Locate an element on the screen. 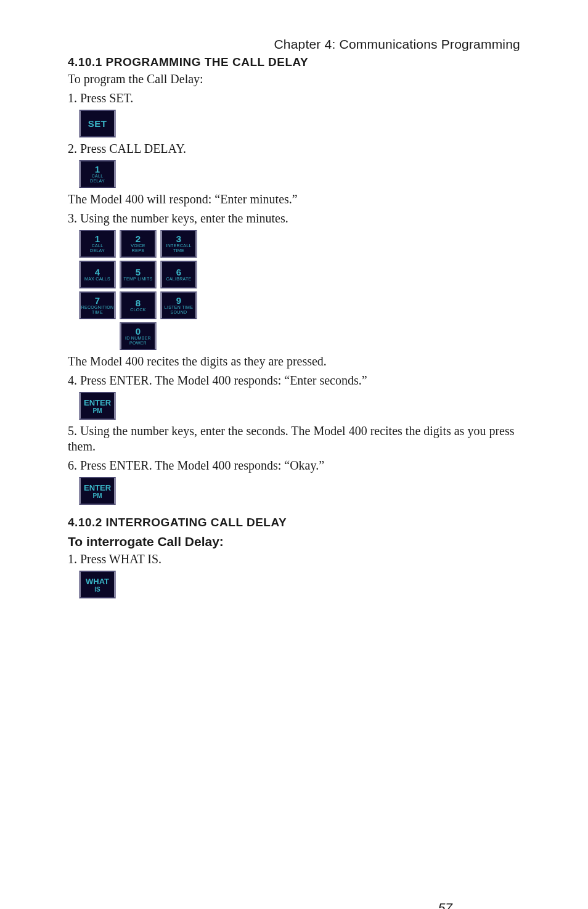 Image resolution: width=588 pixels, height=909 pixels. key-num: 8 is located at coordinates (138, 303).